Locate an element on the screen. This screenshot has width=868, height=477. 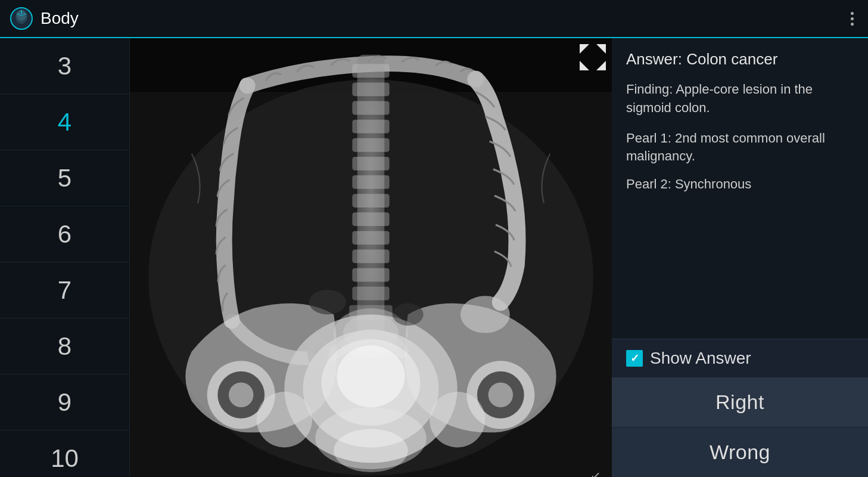
sidebar-item-5: 5 is located at coordinates (64, 178).